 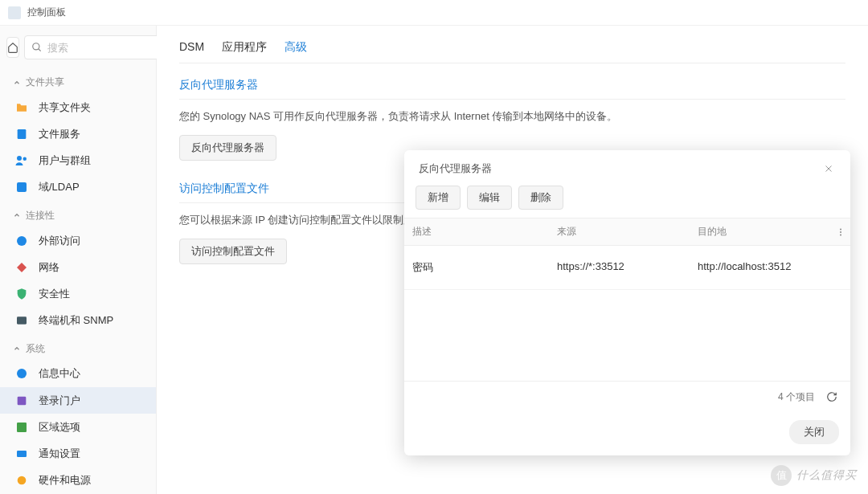 I want to click on sidebar-item-label: 安全性, so click(x=55, y=294).